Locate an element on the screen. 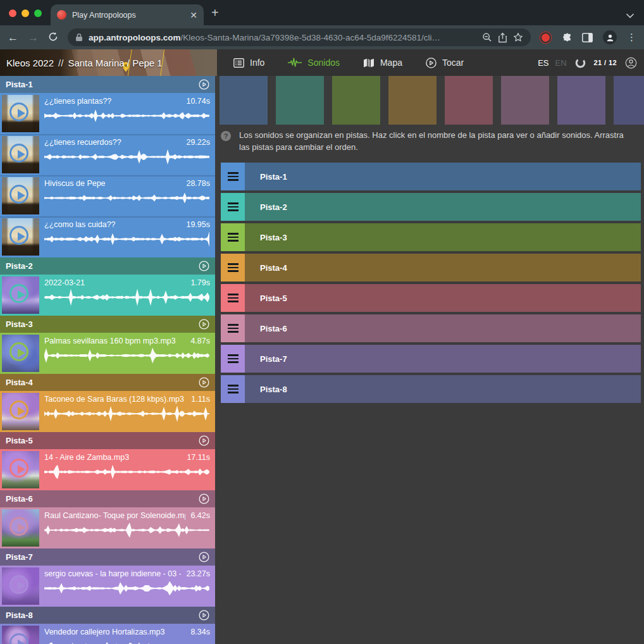 The height and width of the screenshot is (644, 644). nav-tocar: Tocar is located at coordinates (445, 63).